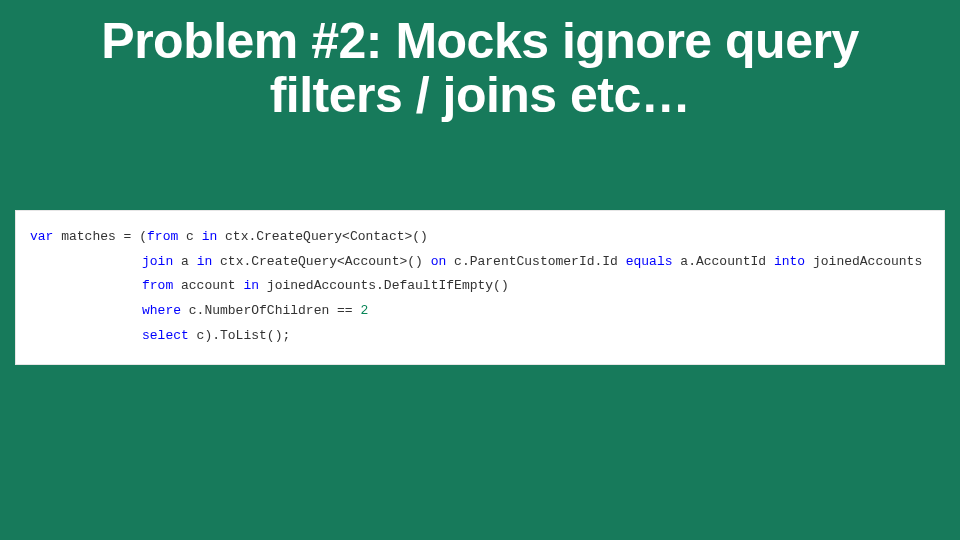 The width and height of the screenshot is (960, 540). What do you see at coordinates (162, 310) in the screenshot?
I see `keyword-where: where` at bounding box center [162, 310].